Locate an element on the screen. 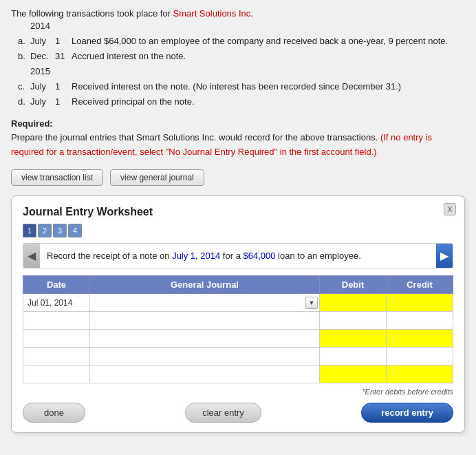  transaction-a: a. July 1 Loaned $64,000 to an employee … is located at coordinates (241, 41).